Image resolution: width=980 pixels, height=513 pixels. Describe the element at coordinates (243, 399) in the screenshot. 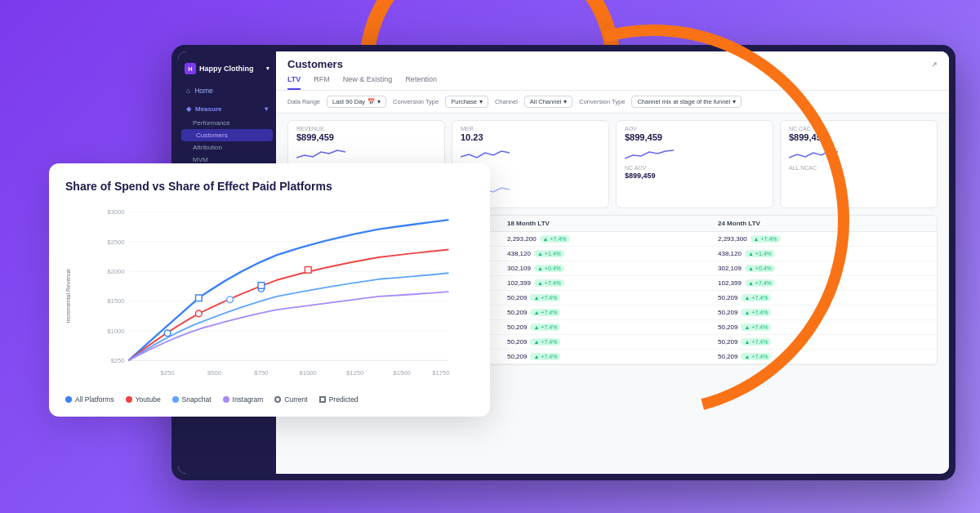

I see `legend-item-instagram: Instagram` at that location.